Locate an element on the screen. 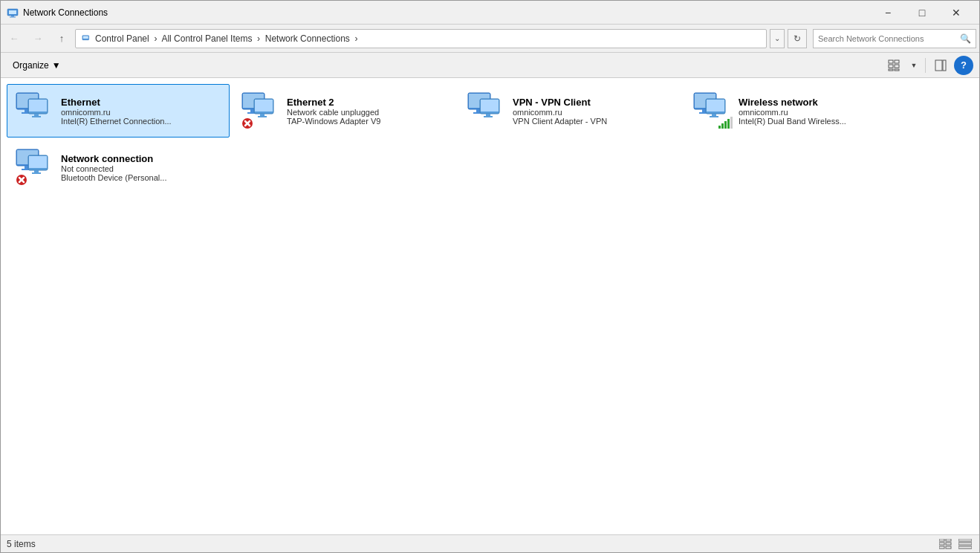  network-item-vpn: VPN - VPN Client omnicomm.ru VPN Client … is located at coordinates (570, 111).